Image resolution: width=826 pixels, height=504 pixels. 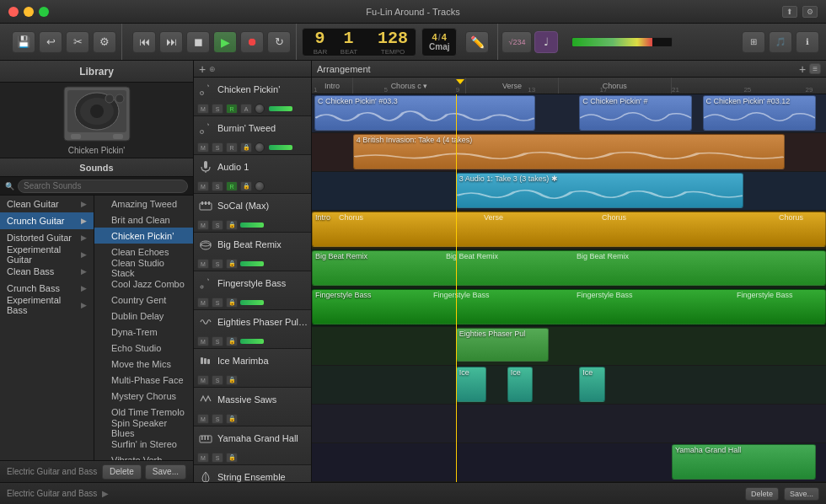 I want to click on save-tool-button: 💾, so click(x=24, y=42).